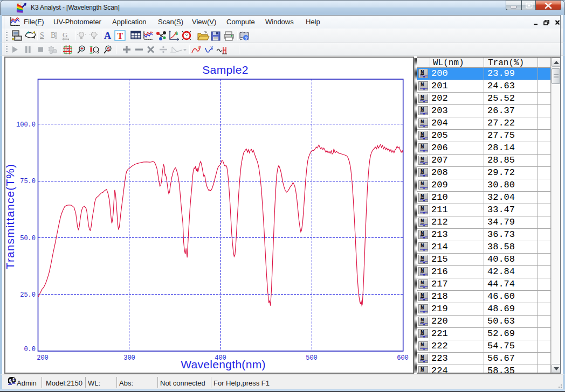 The width and height of the screenshot is (565, 392). Describe the element at coordinates (30, 349) in the screenshot. I see `svg-text: 0.0` at that location.